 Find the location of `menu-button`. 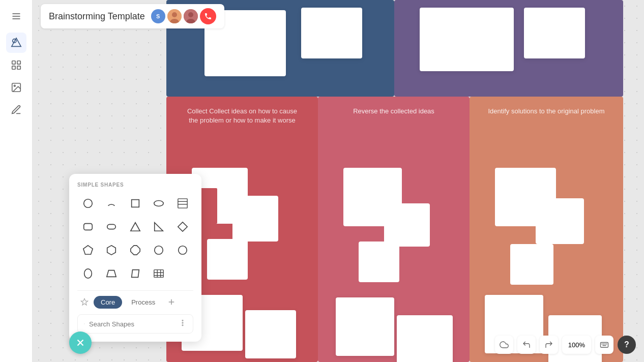

menu-button is located at coordinates (16, 16).